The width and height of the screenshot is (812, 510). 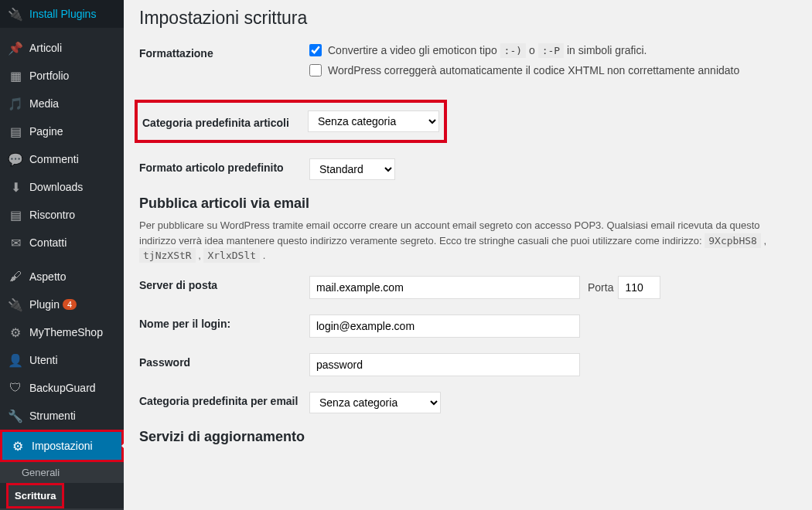 I want to click on wrench-icon: 🔧, so click(x=15, y=416).